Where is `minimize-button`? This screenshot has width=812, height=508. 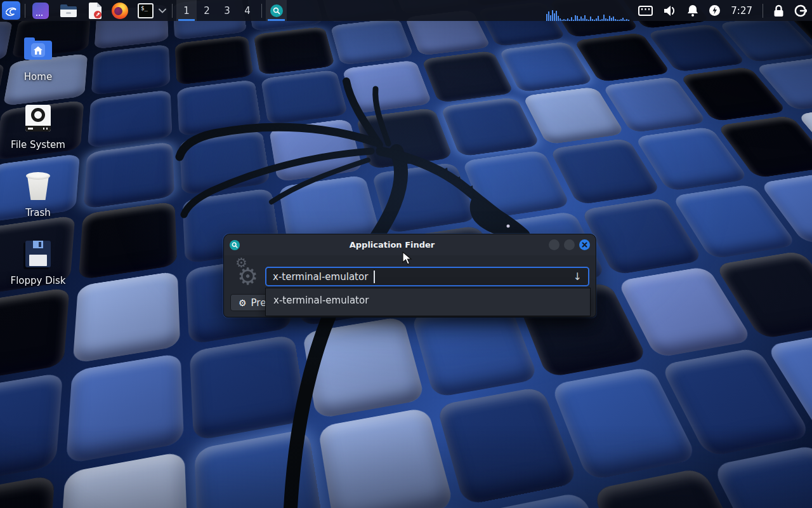 minimize-button is located at coordinates (554, 245).